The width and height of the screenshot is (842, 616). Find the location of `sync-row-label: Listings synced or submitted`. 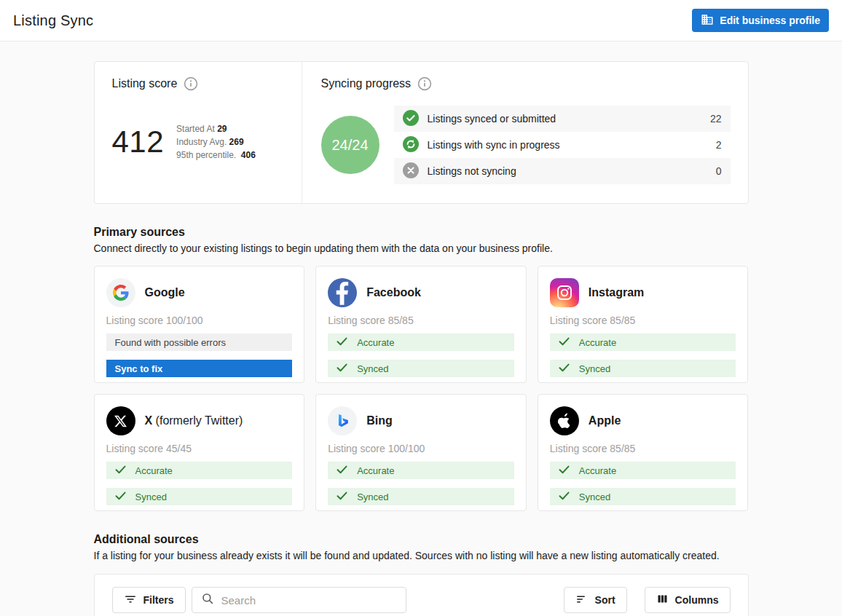

sync-row-label: Listings synced or submitted is located at coordinates (492, 119).